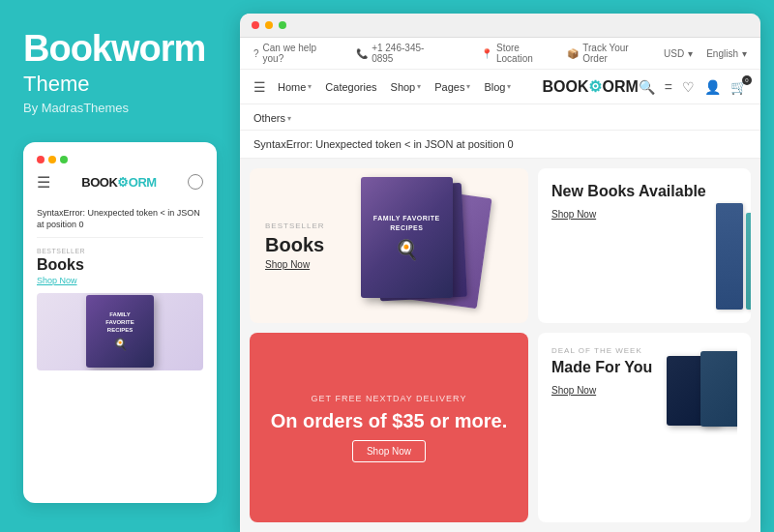 Image resolution: width=774 pixels, height=532 pixels. I want to click on book-front: FAMILY FAVORITE RECIPES 🍳, so click(406, 238).